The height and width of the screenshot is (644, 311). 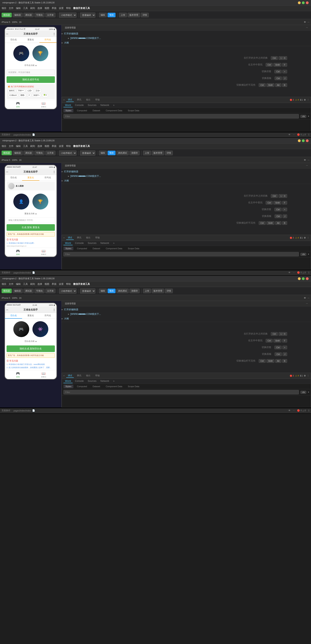 I want to click on detail-btn-3: 详情, so click(x=169, y=291).